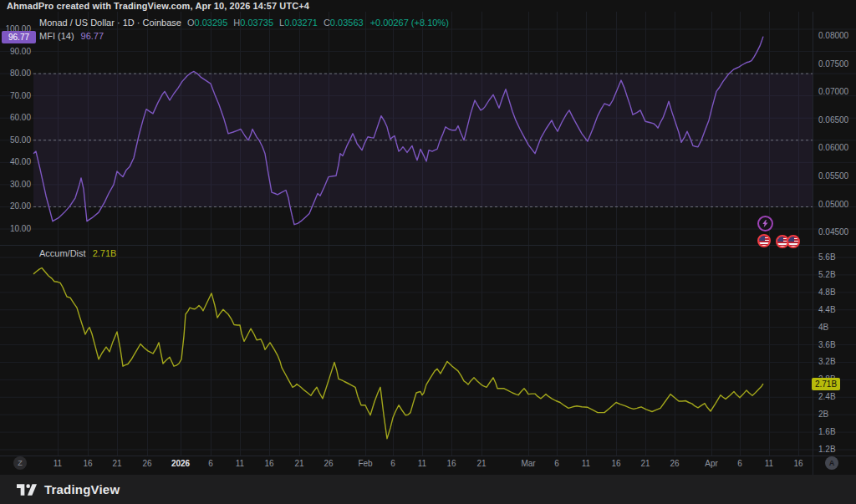 The height and width of the screenshot is (504, 856). What do you see at coordinates (301, 23) in the screenshot?
I see `ohlc-value: 0.03271` at bounding box center [301, 23].